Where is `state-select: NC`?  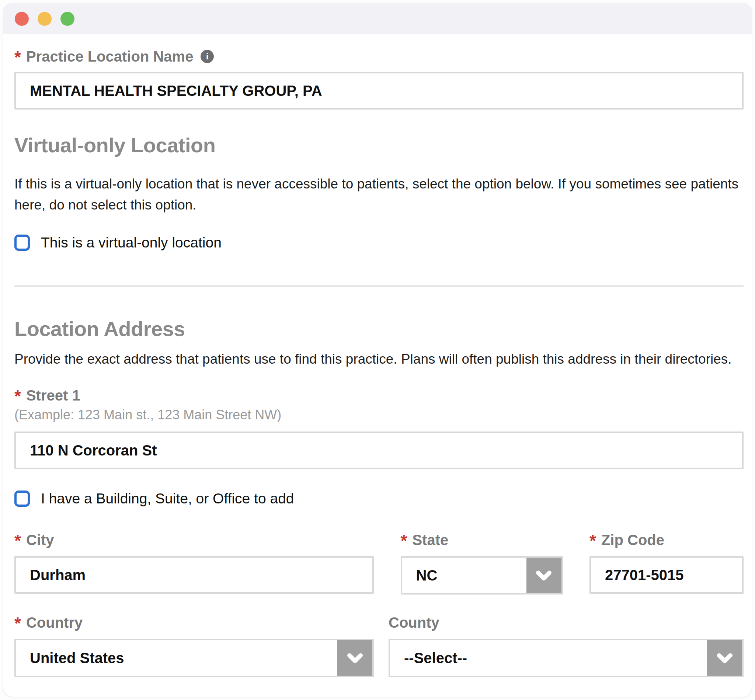
state-select: NC is located at coordinates (482, 575).